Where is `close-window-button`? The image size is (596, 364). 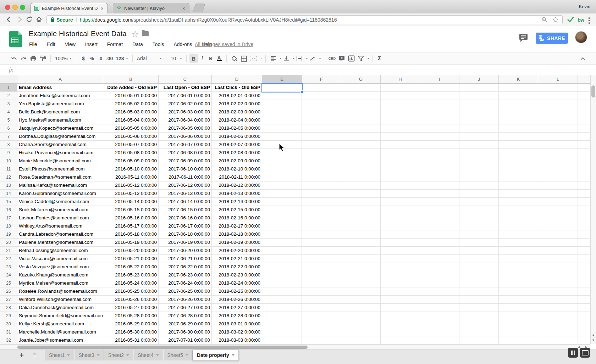 close-window-button is located at coordinates (8, 7).